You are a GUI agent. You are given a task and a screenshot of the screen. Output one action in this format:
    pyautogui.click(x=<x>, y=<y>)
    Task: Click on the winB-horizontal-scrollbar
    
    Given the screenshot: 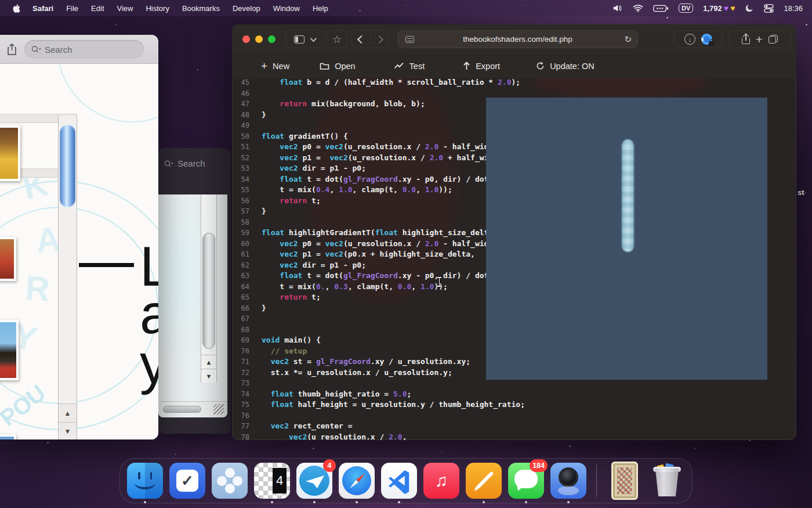 What is the action you would take?
    pyautogui.click(x=194, y=409)
    